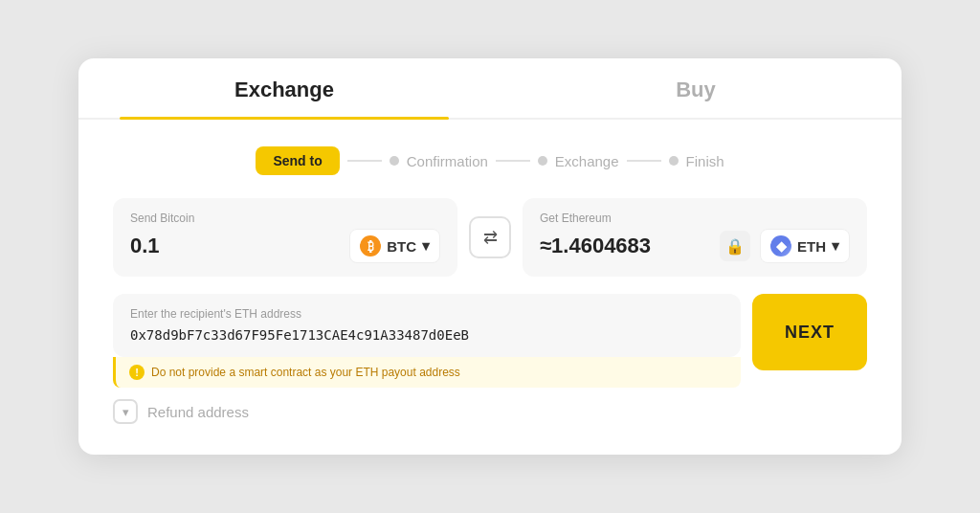 Image resolution: width=980 pixels, height=513 pixels. What do you see at coordinates (805, 246) in the screenshot?
I see `eth-selector: ◆ ETH ▾` at bounding box center [805, 246].